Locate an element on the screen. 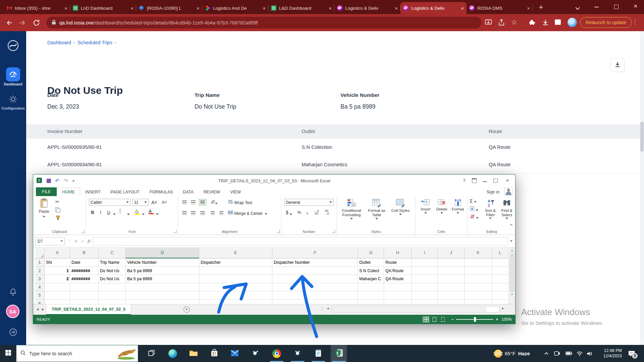  autosum-button: Σ is located at coordinates (473, 201).